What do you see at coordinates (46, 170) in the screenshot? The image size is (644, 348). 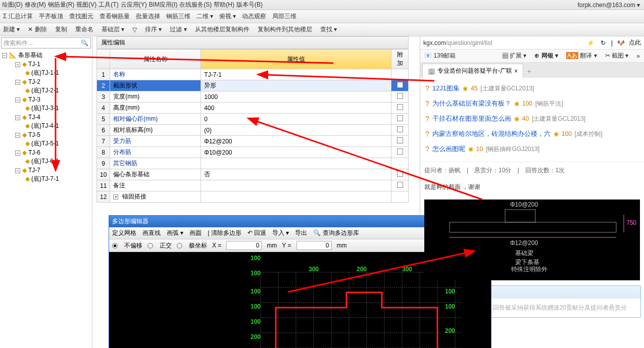 I see `tree-item-TJ-7: −◆TJ-7` at bounding box center [46, 170].